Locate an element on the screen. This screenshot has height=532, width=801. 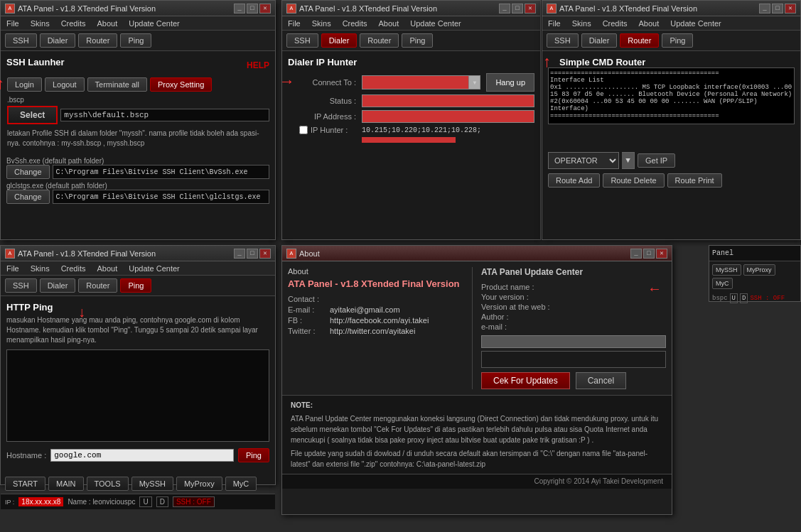
route-print-btn: Route Print is located at coordinates (695, 180).